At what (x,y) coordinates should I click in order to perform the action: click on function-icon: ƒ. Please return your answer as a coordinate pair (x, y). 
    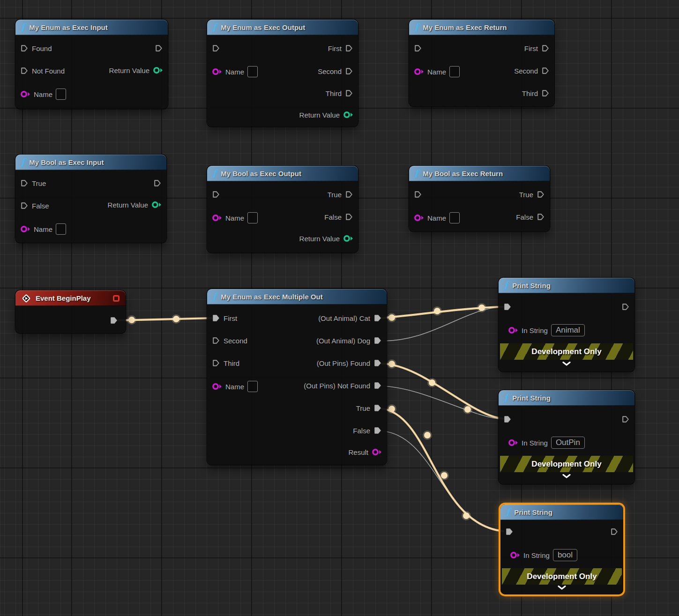
    Looking at the image, I should click on (23, 27).